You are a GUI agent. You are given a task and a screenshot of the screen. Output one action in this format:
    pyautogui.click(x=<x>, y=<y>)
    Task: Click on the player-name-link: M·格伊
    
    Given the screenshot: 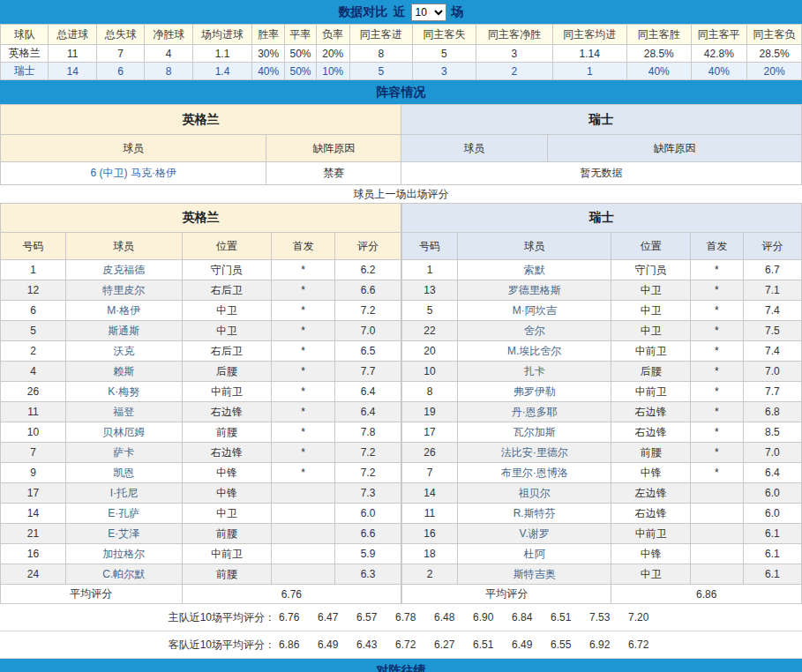 What is the action you would take?
    pyautogui.click(x=124, y=310)
    